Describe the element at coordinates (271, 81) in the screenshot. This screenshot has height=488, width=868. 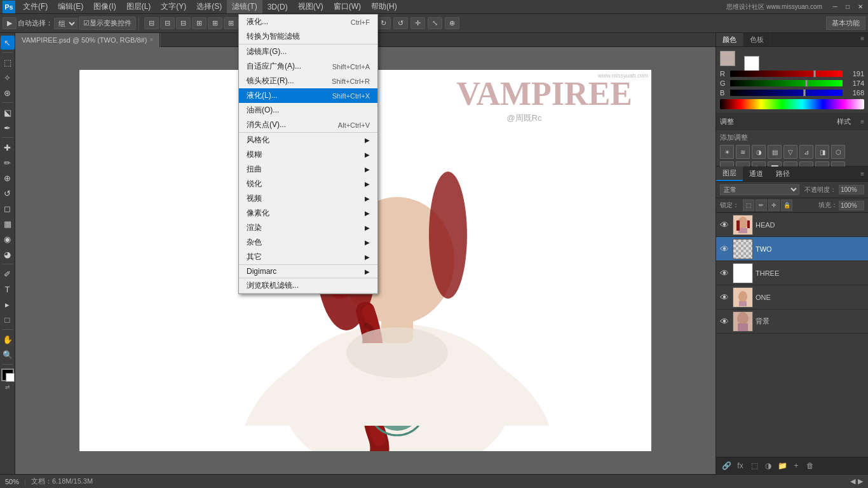
I see `filter-lens-correction-label: 镜头校正(R)...` at that location.